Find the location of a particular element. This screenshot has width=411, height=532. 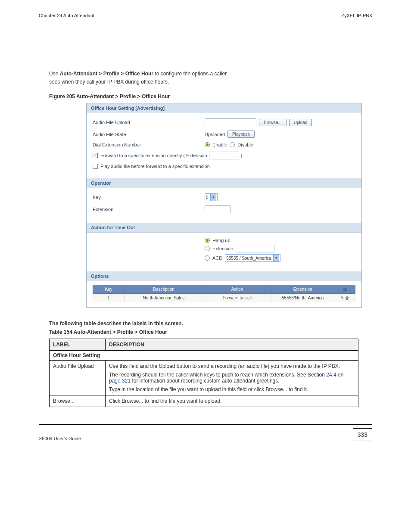

timeout-extension-radio is located at coordinates (207, 249).